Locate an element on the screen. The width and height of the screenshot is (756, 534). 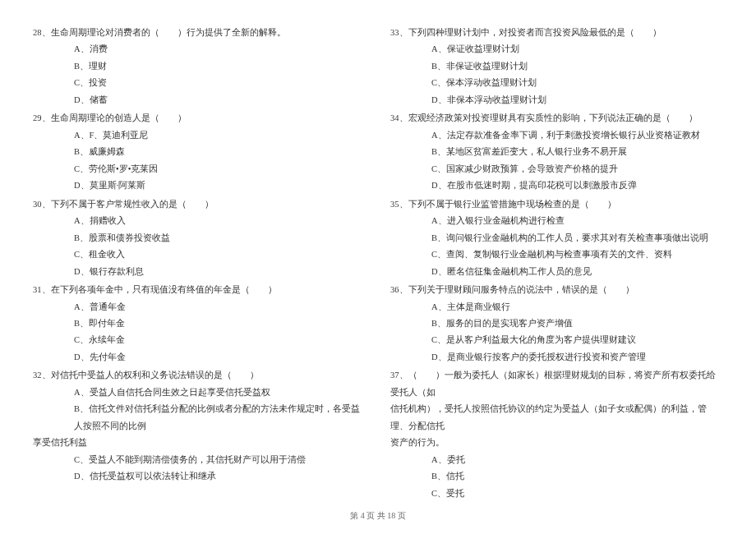
question-33: 33、下列四种理财计划中，对投资者而言投资风险最低的是（ ） A、保证收益理财计… is located at coordinates (557, 67).